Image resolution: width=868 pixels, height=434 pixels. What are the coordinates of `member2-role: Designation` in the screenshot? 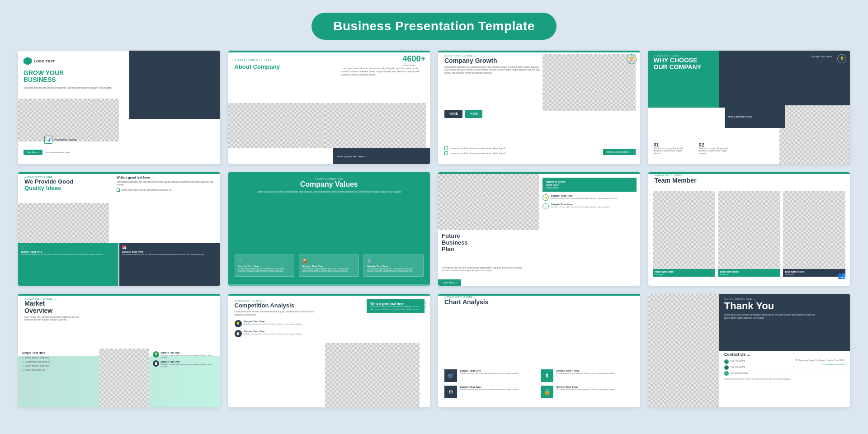 It's located at (749, 274).